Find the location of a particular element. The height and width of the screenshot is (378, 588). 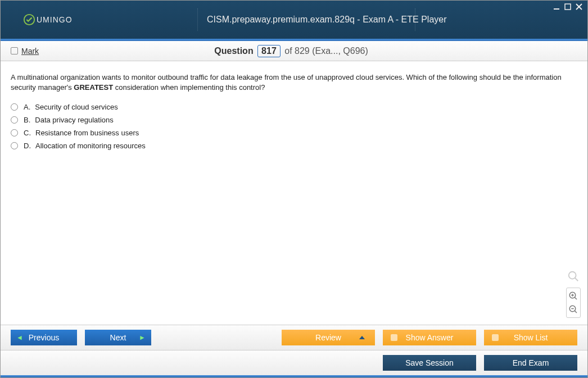

radio-b is located at coordinates (15, 120).